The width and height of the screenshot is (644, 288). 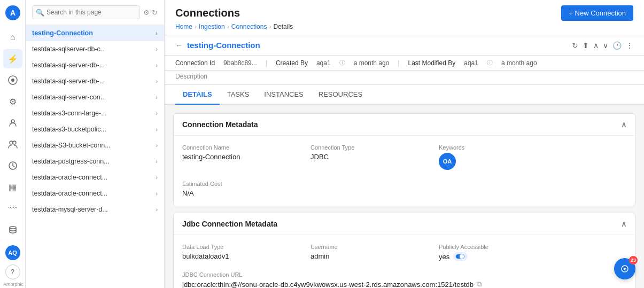 I want to click on tab-resources: RESOURCES, so click(x=340, y=95).